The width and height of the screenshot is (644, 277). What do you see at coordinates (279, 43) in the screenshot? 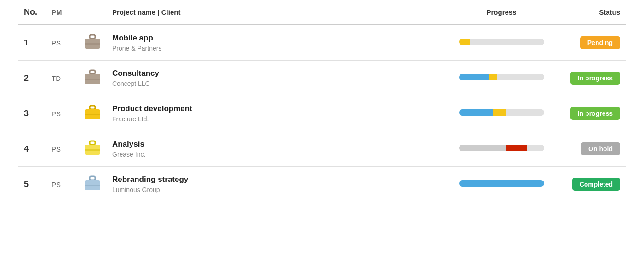
I see `row-project-info: Mobile app Prone & Partners` at bounding box center [279, 43].